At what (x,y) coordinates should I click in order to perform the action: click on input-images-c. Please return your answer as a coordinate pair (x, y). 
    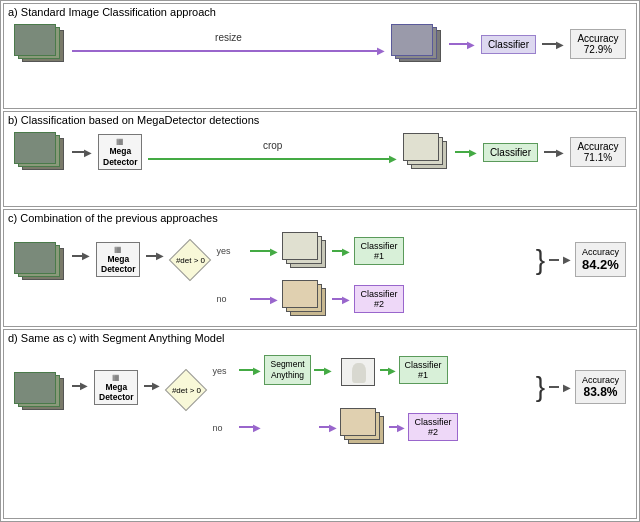
    Looking at the image, I should click on (40, 262).